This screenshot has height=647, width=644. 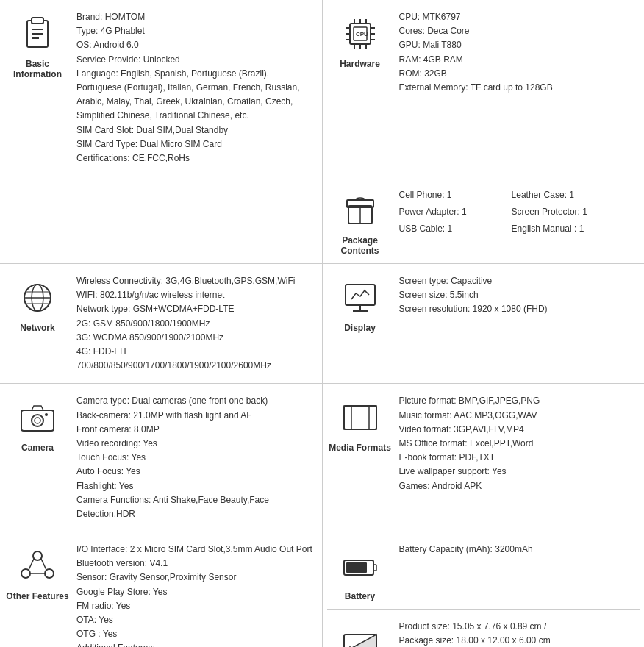 What do you see at coordinates (196, 593) in the screenshot?
I see `other-features-line: Google Play Store: Yes` at bounding box center [196, 593].